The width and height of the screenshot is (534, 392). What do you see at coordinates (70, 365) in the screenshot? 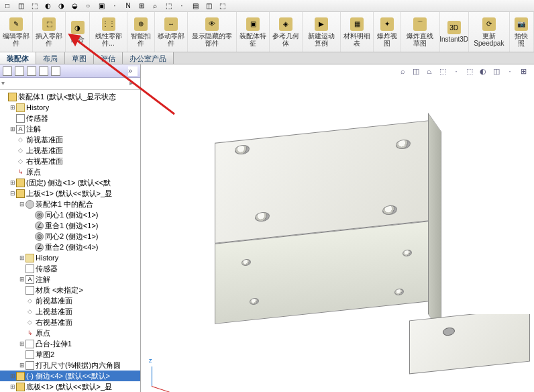
I see `tree-node: ⊞打孔尺寸(%根据)内六角圆` at bounding box center [70, 365].